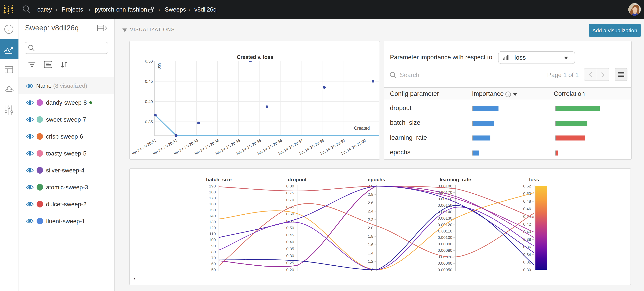 This screenshot has width=644, height=291. I want to click on svg-text: i, so click(9, 30).